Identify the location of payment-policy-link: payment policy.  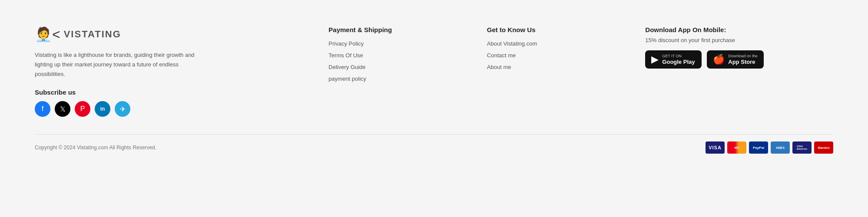
(399, 79).